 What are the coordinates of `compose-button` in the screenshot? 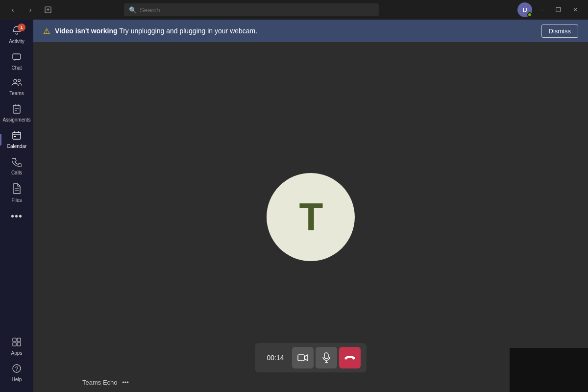 It's located at (48, 10).